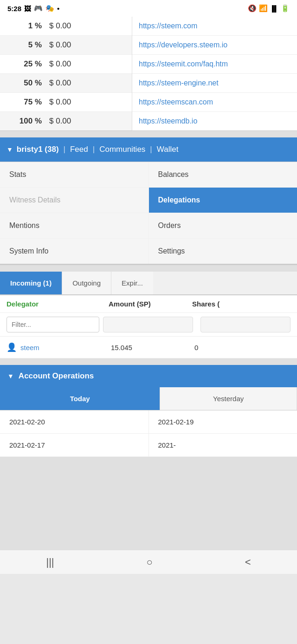  What do you see at coordinates (214, 46) in the screenshot?
I see `link-developers: https://developers.steem.io` at bounding box center [214, 46].